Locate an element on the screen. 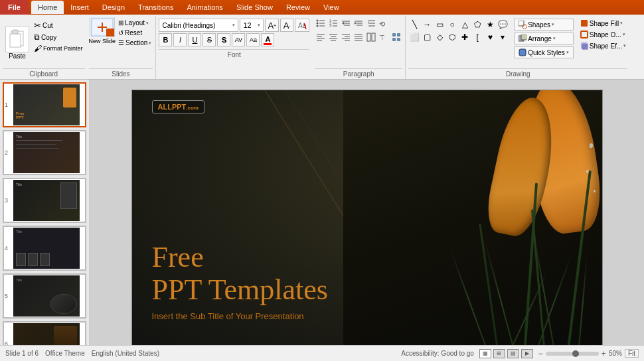 This screenshot has width=644, height=361. increase-indent-button is located at coordinates (359, 23).